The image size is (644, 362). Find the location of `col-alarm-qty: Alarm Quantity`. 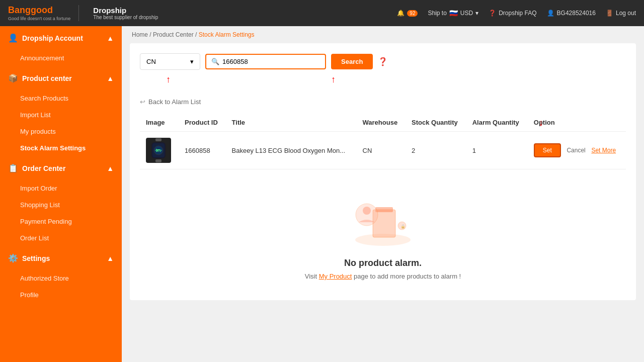

col-alarm-qty: Alarm Quantity is located at coordinates (497, 123).